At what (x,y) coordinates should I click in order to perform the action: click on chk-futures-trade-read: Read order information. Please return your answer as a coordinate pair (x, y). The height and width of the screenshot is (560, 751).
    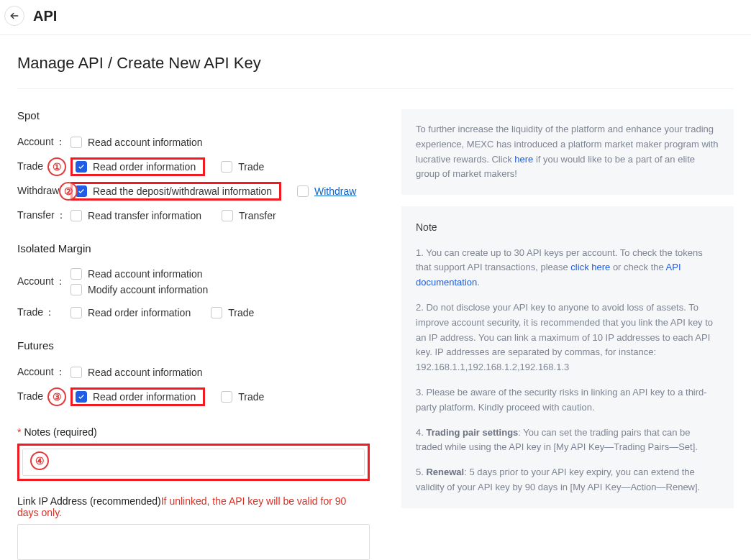
    Looking at the image, I should click on (135, 397).